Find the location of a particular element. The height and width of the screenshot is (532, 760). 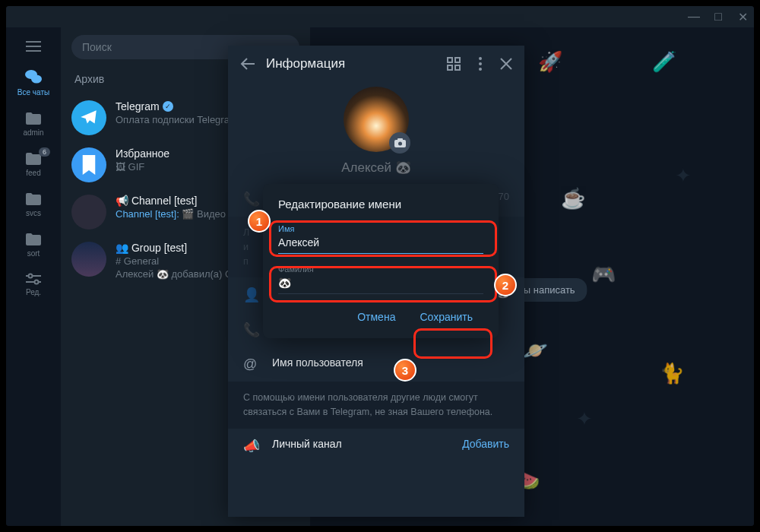

camera-icon is located at coordinates (400, 143).